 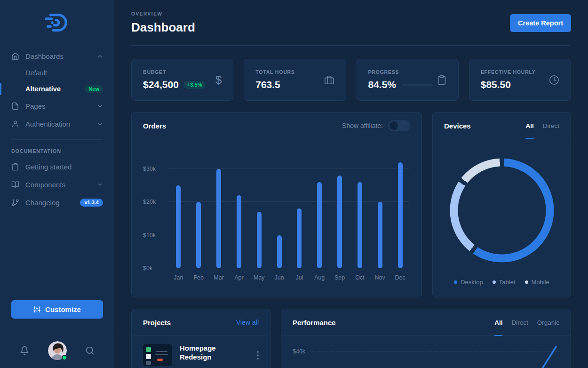 I want to click on sidebar-doc-nav: Getting started Components Changelog v1.…, so click(x=57, y=184).